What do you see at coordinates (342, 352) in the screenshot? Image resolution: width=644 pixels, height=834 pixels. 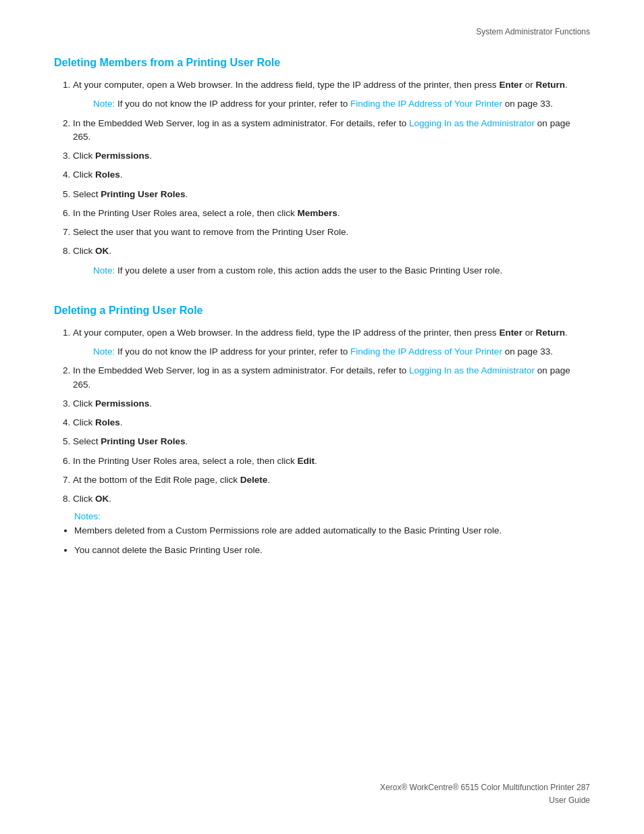 I see `section2-step1-note: Note: If you do not know the IP address …` at bounding box center [342, 352].